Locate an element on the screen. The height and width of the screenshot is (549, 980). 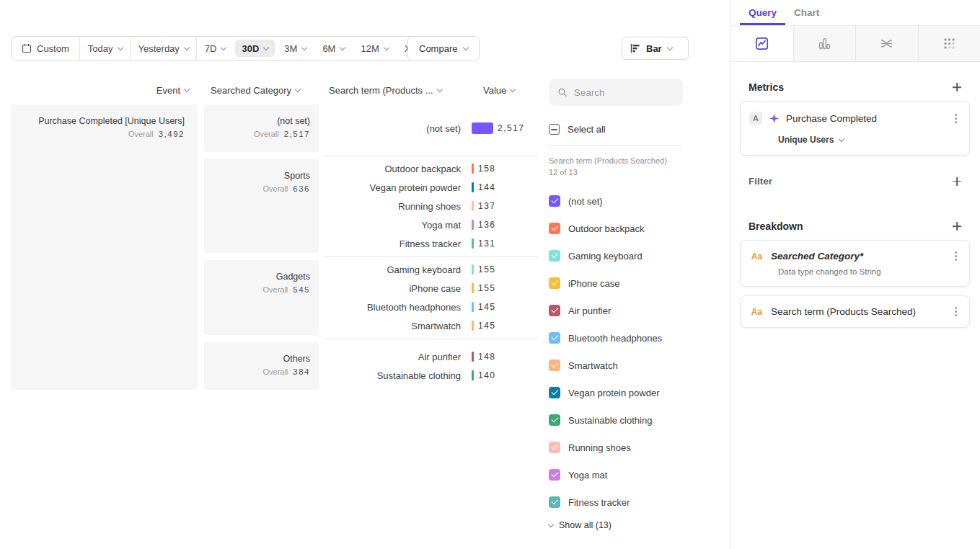
legend-item: Air purifier is located at coordinates (616, 311).